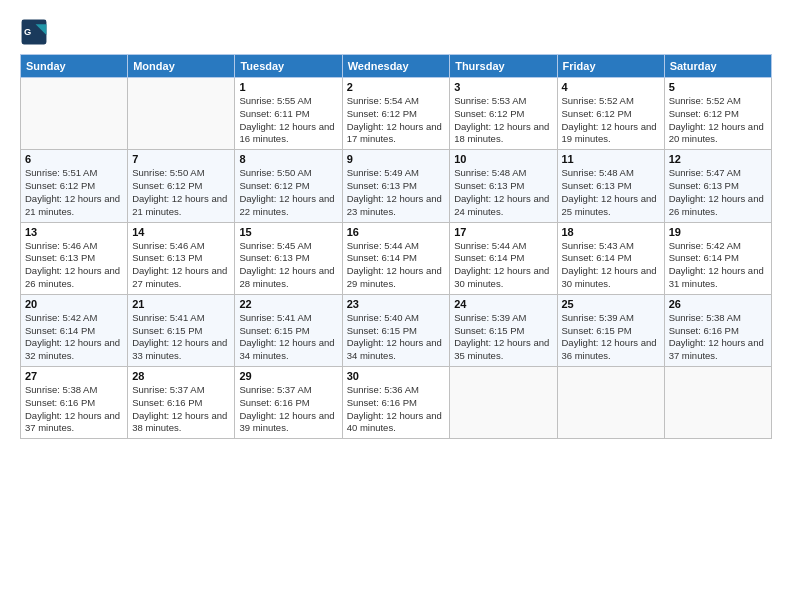 The image size is (792, 612). What do you see at coordinates (396, 403) in the screenshot?
I see `calendar-week-row: 27Sunrise: 5:38 AM Sunset: 6:16 PM Dayli…` at bounding box center [396, 403].